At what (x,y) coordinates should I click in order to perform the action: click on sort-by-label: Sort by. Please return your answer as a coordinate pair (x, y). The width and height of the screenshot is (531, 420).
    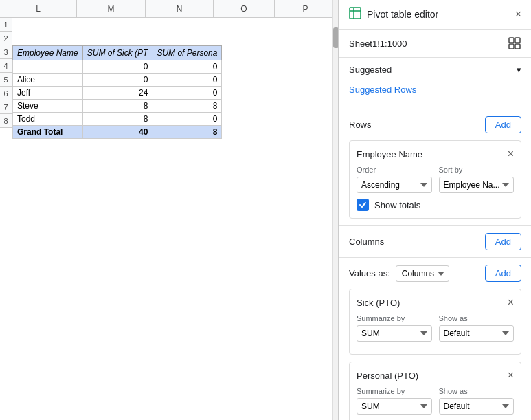
    Looking at the image, I should click on (477, 170).